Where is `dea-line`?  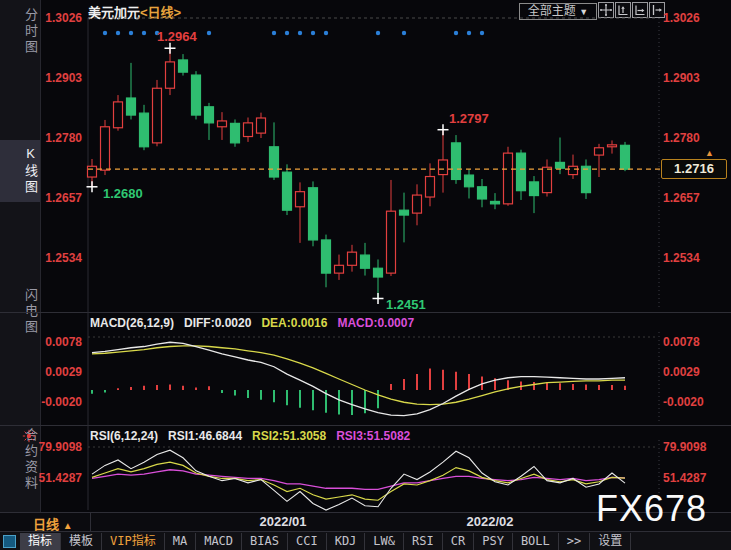 dea-line is located at coordinates (358, 376).